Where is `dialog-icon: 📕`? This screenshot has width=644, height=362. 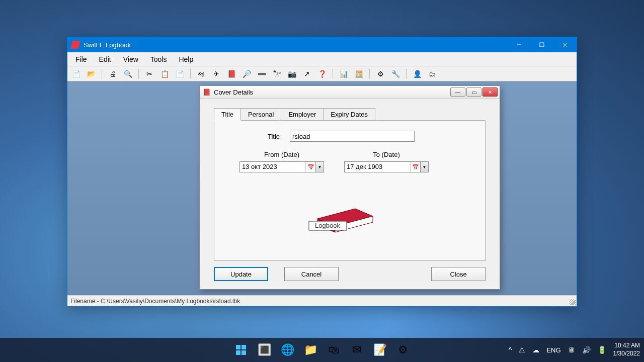
dialog-icon: 📕 is located at coordinates (207, 93).